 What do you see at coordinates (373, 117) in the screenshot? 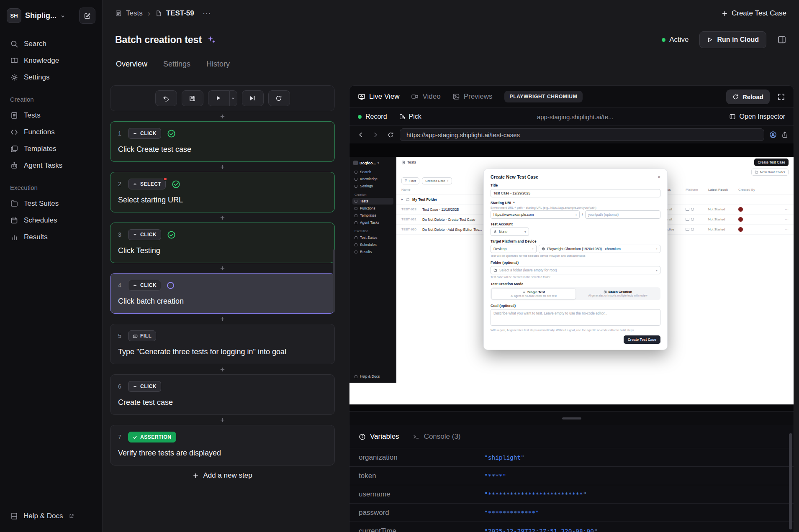
I see `record-button: Record` at bounding box center [373, 117].